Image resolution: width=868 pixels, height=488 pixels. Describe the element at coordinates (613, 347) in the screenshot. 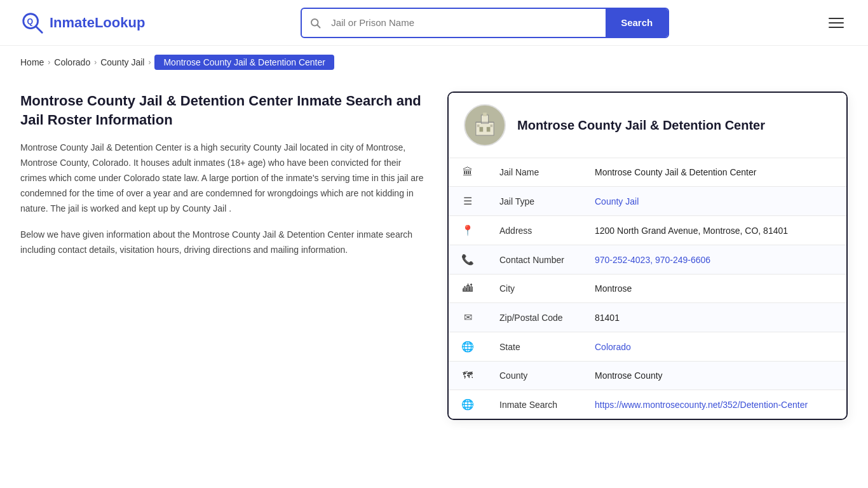

I see `row-link: Colorado` at that location.